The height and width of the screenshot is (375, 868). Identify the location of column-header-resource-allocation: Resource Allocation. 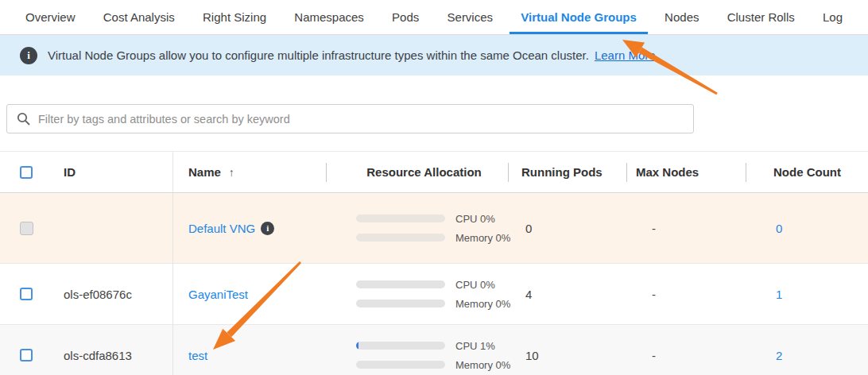
(417, 172).